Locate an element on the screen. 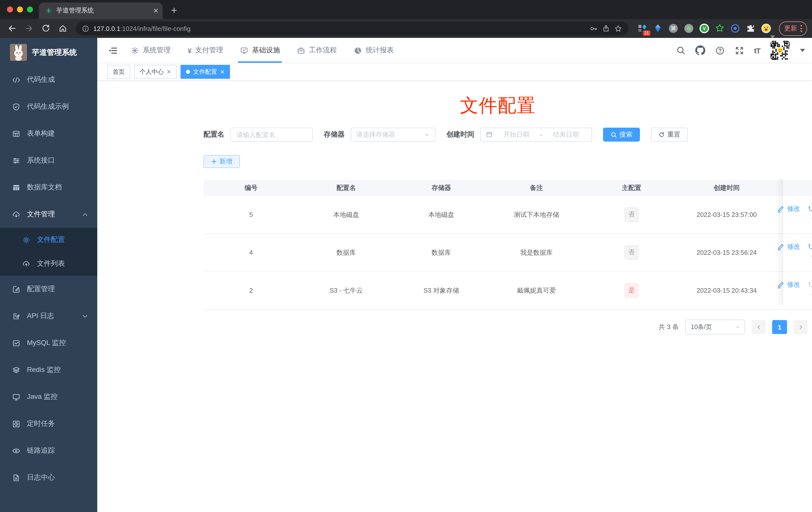 This screenshot has height=512, width=812. back-icon is located at coordinates (12, 28).